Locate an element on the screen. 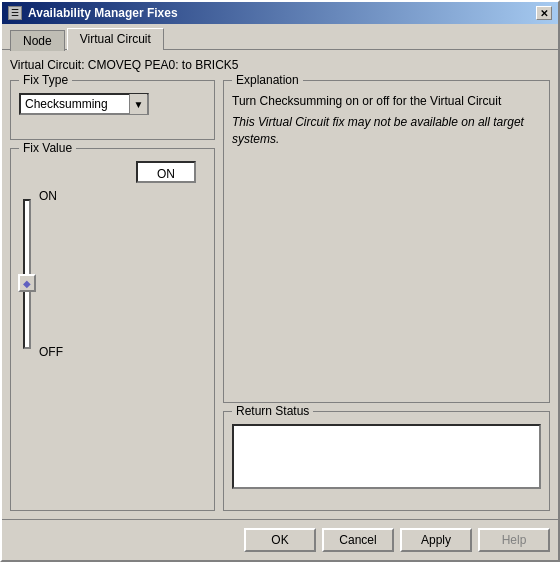  fix-value-label: Fix Value is located at coordinates (48, 148).